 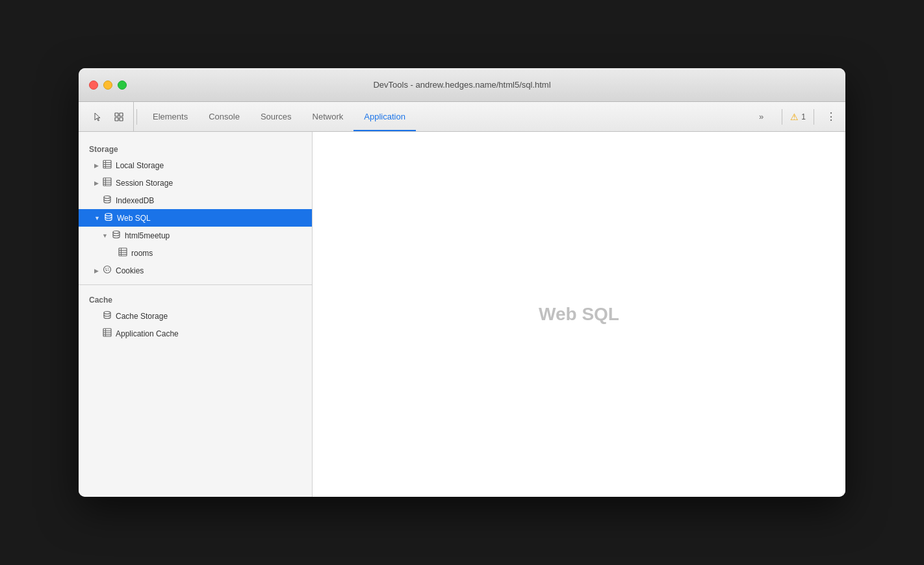 I want to click on indexeddb-label: IndexedDB, so click(x=135, y=201).